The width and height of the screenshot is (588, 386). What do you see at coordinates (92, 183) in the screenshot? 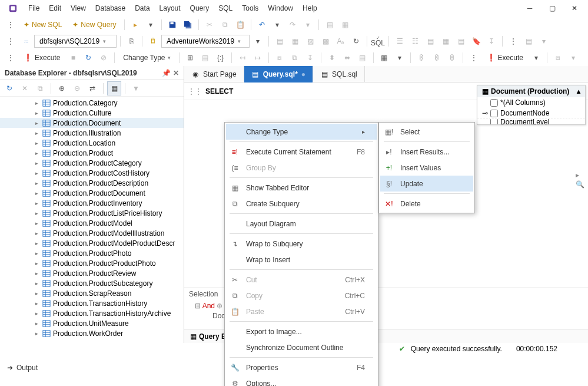
I see `tree-item: ▸Production.ProductDescription` at bounding box center [92, 183].